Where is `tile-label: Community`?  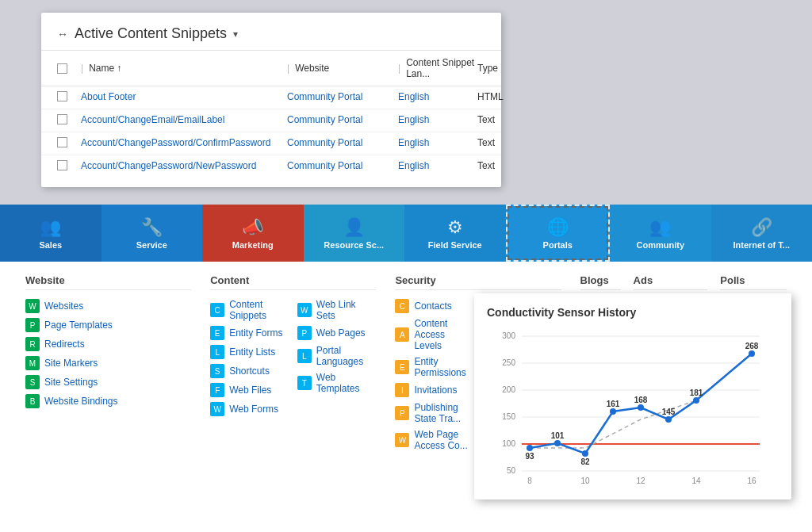 tile-label: Community is located at coordinates (661, 245).